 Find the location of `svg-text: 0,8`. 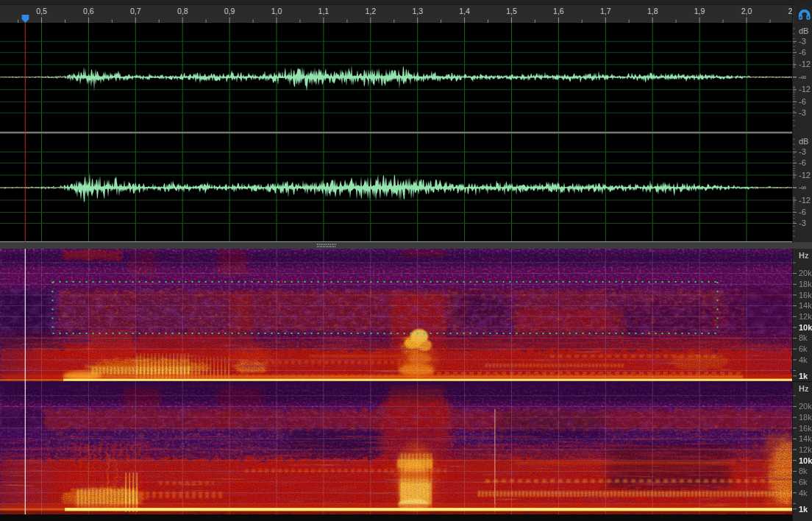

svg-text: 0,8 is located at coordinates (182, 11).